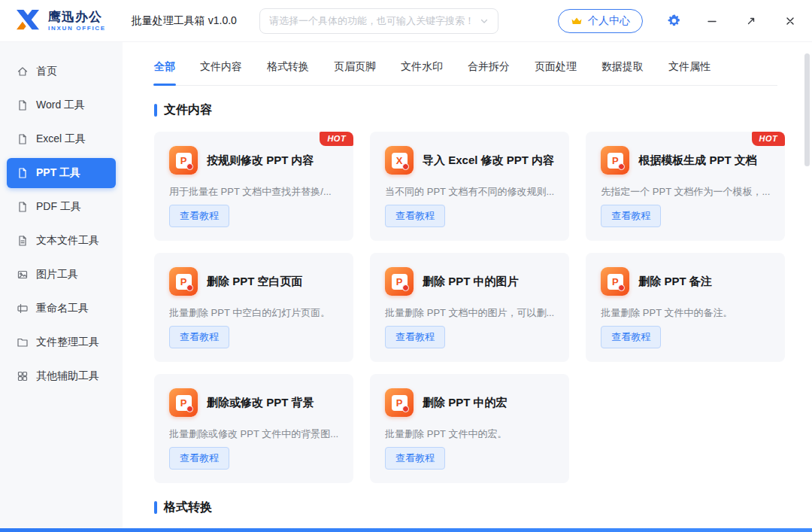 The image size is (812, 532). I want to click on sidebar: 首页 Word 工具 Excel 工具 PPT 工具 PDF 工具 文本文件工具…, so click(62, 285).